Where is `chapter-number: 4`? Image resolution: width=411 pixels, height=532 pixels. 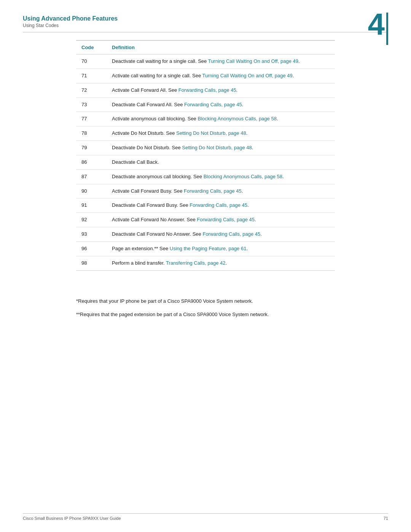 chapter-number: 4 is located at coordinates (377, 24).